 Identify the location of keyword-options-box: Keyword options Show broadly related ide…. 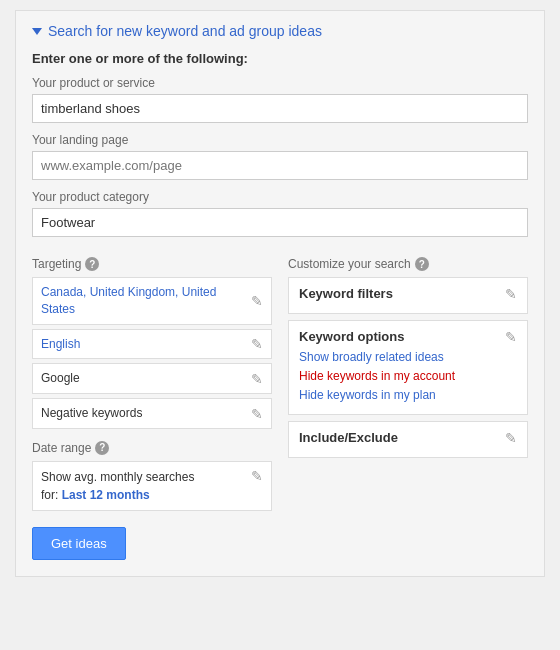
(408, 368).